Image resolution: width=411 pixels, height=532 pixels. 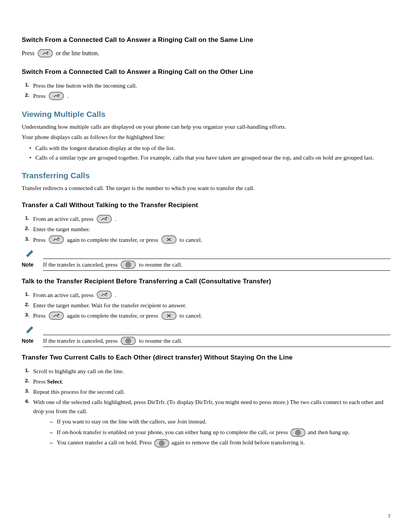 I want to click on heading-viewing-multiple-calls: Viewing Multiple Calls, so click(x=206, y=114).